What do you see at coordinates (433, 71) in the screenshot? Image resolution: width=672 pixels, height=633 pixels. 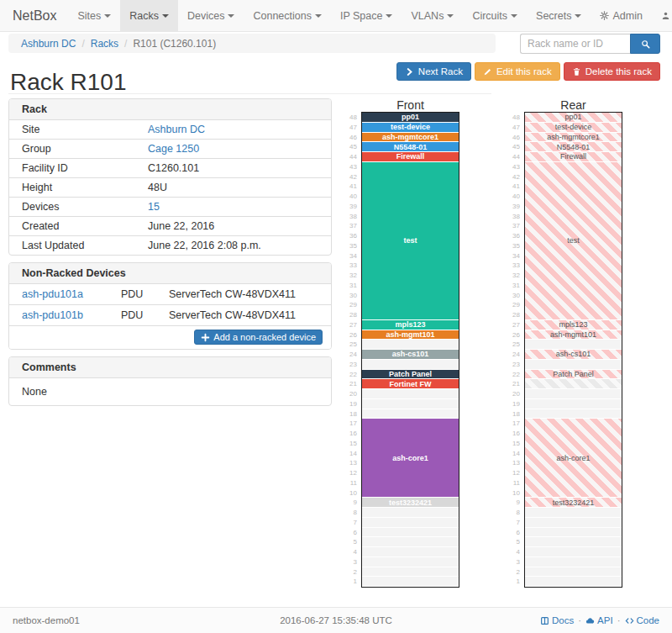 I see `next-rack-button: Next Rack` at bounding box center [433, 71].